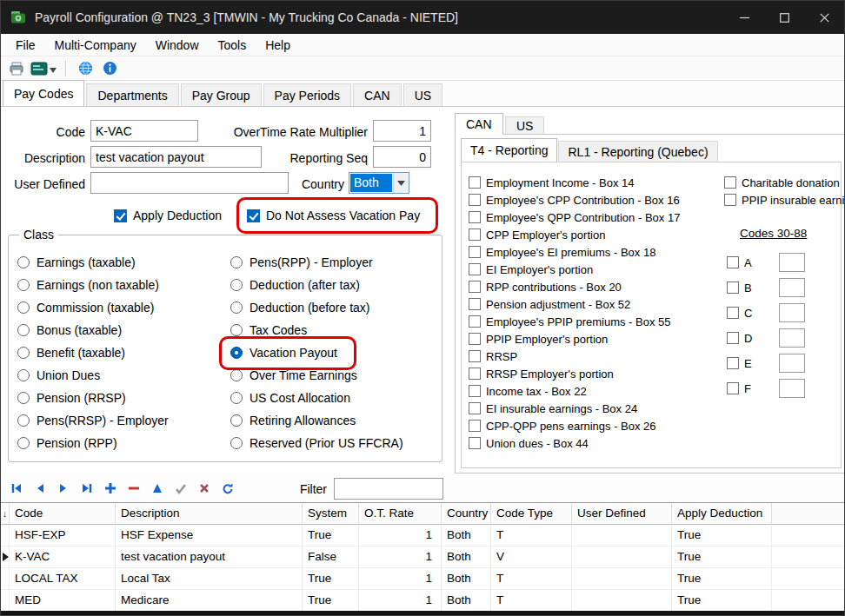  I want to click on delete-record-button, so click(134, 488).